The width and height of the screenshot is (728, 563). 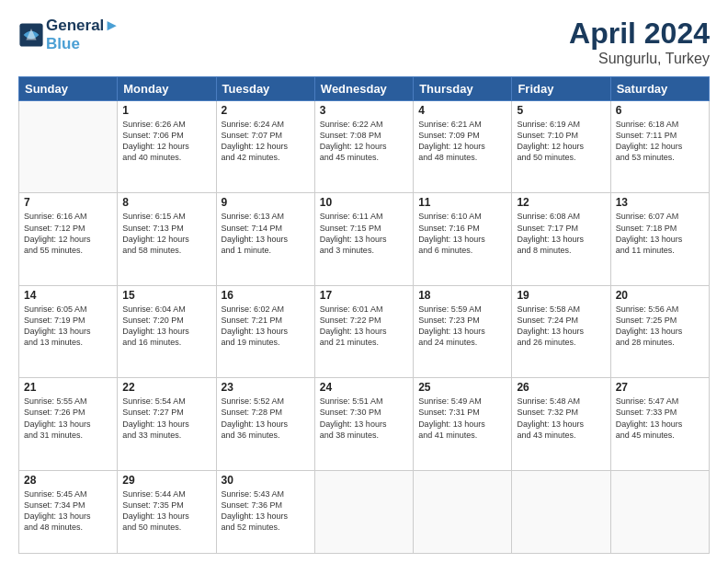 I want to click on day-number: 23, so click(x=266, y=387).